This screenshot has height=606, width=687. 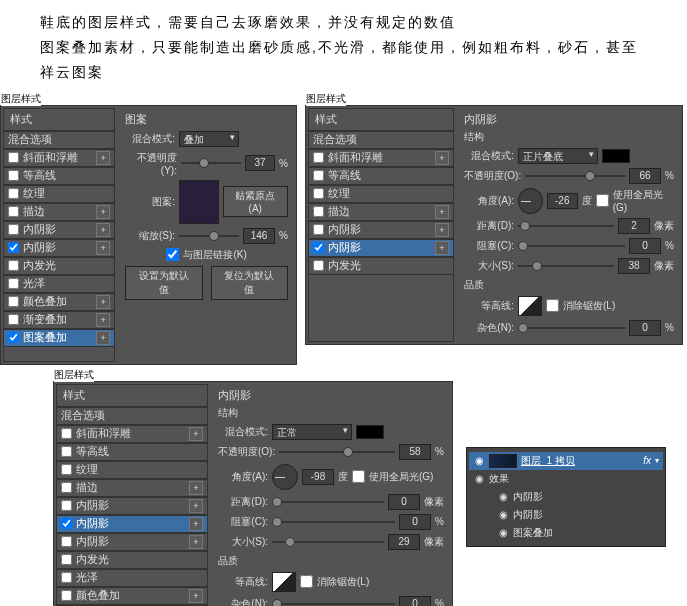 What do you see at coordinates (172, 254) in the screenshot?
I see `link-layer-check` at bounding box center [172, 254].